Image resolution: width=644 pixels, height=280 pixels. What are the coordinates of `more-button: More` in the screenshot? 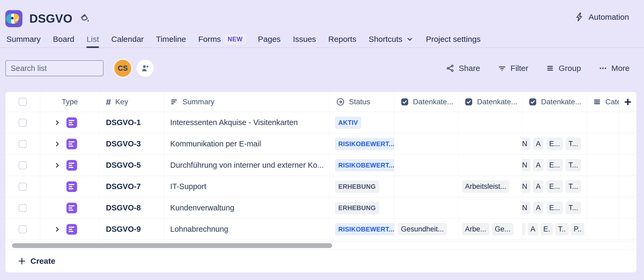 It's located at (614, 68).